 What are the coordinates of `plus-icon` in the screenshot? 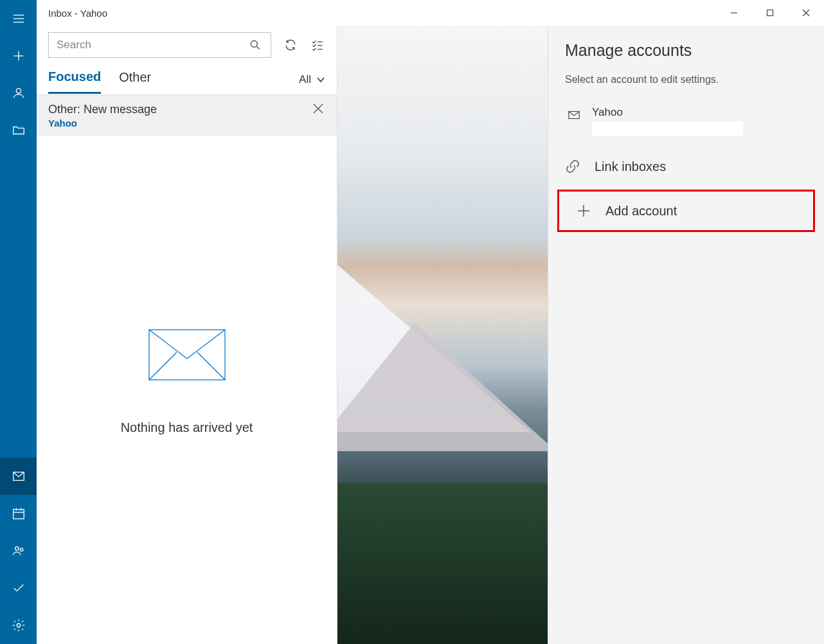 It's located at (584, 211).